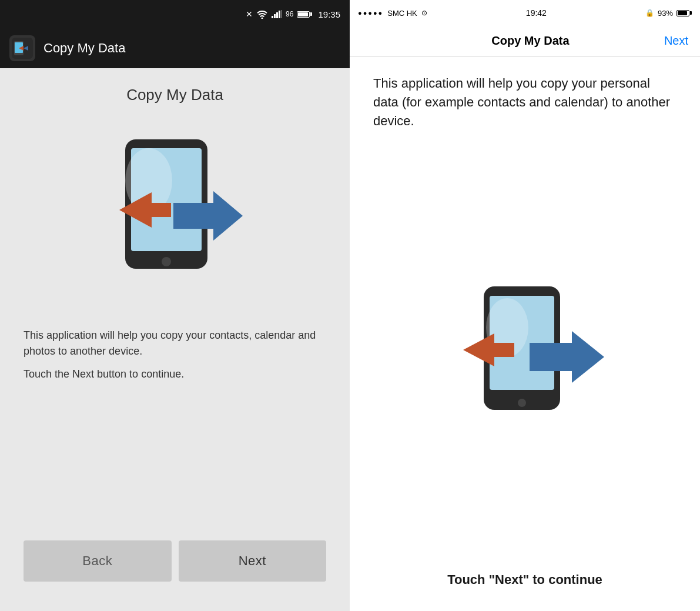 The width and height of the screenshot is (700, 611). What do you see at coordinates (684, 13) in the screenshot?
I see `ios-battery-icon` at bounding box center [684, 13].